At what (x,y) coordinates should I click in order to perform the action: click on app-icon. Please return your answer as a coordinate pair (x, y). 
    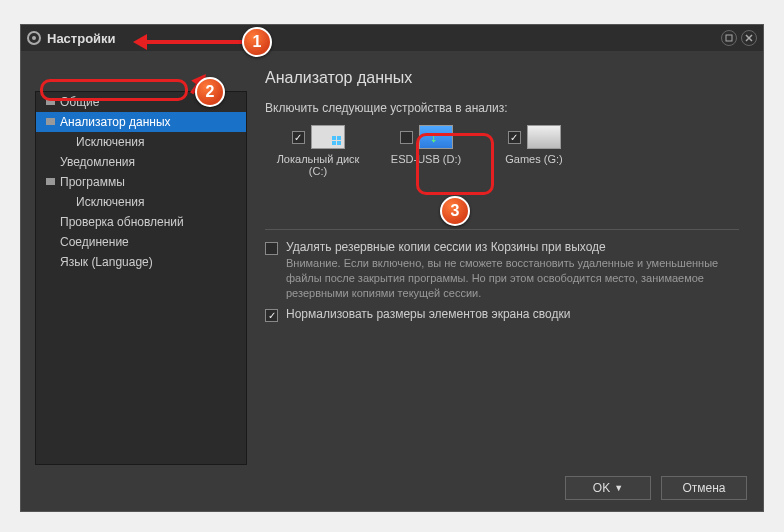
    Looking at the image, I should click on (34, 38).